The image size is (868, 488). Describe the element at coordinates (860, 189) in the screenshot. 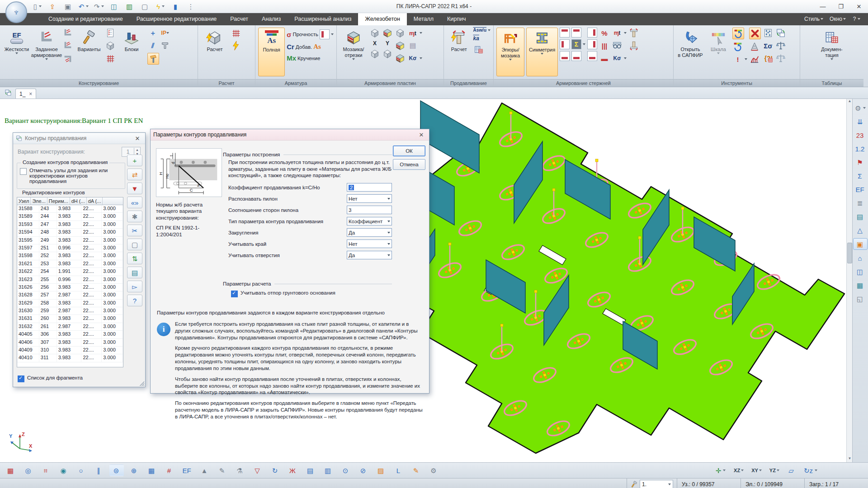

I see `stiffness-display-icon: EF` at that location.